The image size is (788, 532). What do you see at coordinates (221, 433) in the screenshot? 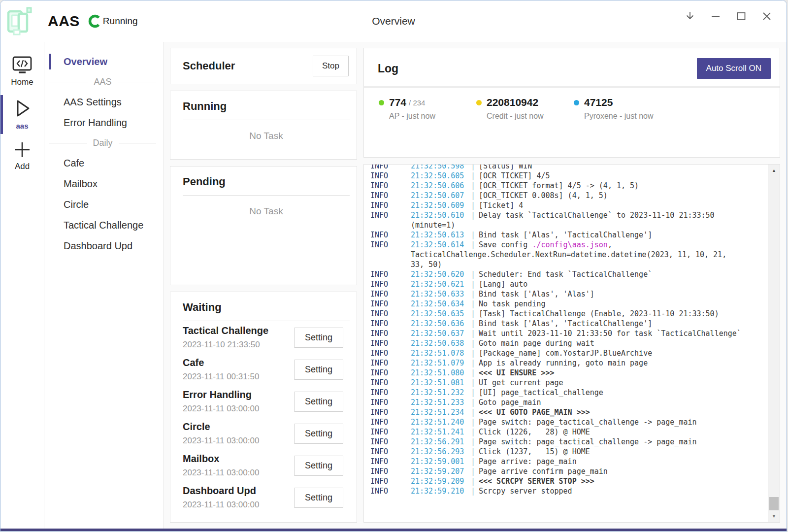
I see `task-info: Circle2023-11-11 03:00:00` at bounding box center [221, 433].